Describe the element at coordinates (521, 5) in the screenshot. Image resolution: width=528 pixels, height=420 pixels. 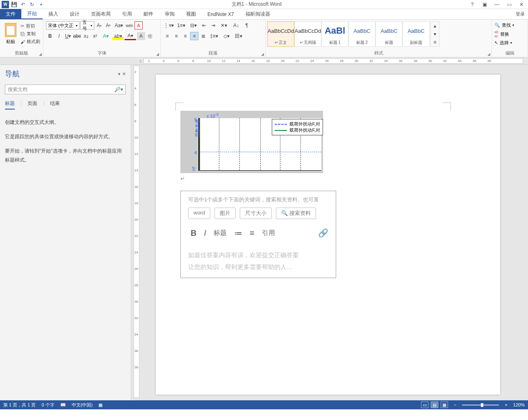
I see `close-icon: ✕` at that location.